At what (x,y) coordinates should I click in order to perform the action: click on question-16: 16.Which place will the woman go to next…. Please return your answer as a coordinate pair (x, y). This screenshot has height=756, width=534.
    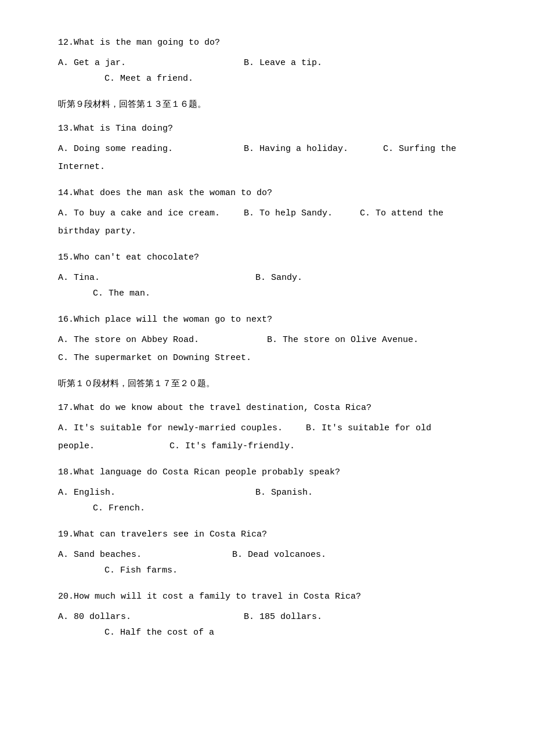
    Looking at the image, I should click on (267, 339).